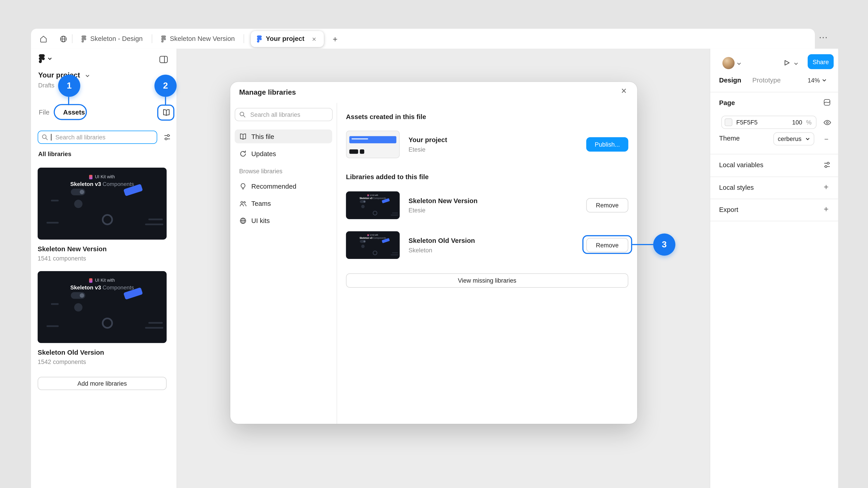  Describe the element at coordinates (91, 177) in the screenshot. I see `thumb-logo-icon` at that location.